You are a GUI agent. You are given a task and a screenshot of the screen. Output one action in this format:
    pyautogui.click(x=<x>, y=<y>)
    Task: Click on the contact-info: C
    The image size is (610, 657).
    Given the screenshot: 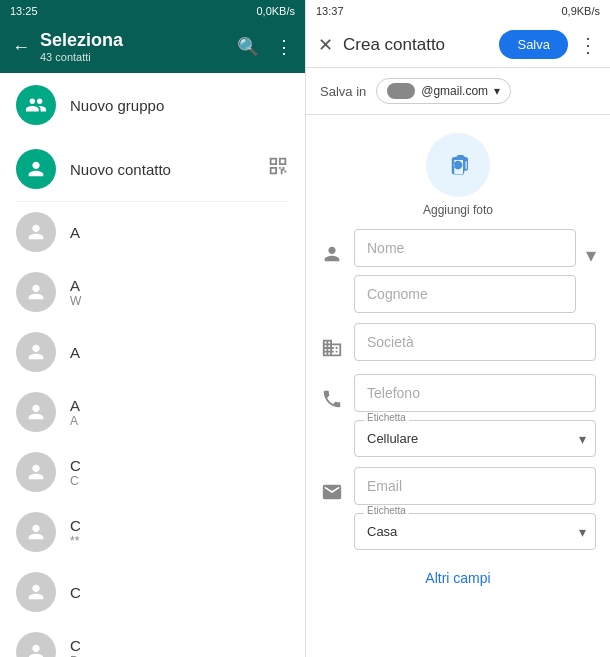 What is the action you would take?
    pyautogui.click(x=76, y=592)
    